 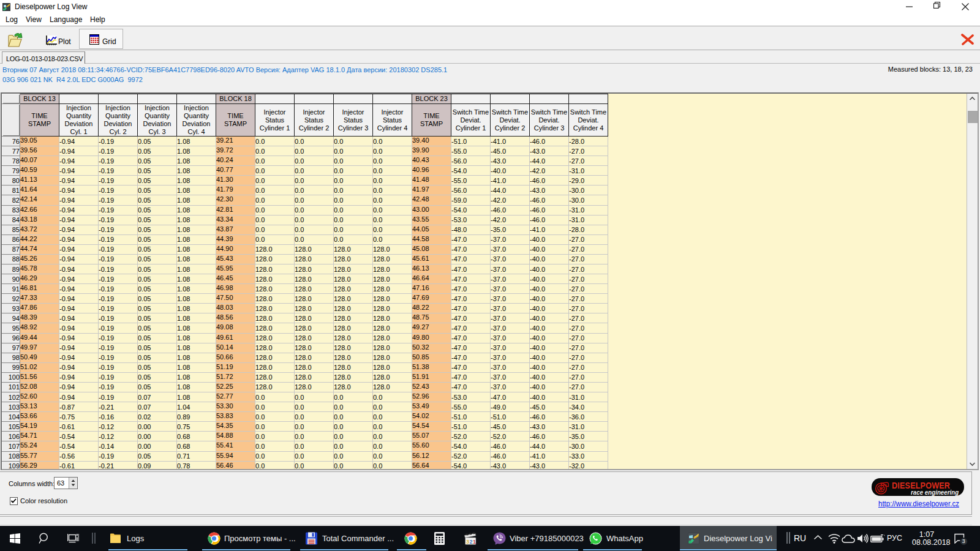 What do you see at coordinates (472, 542) in the screenshot?
I see `svg-text: 2` at bounding box center [472, 542].